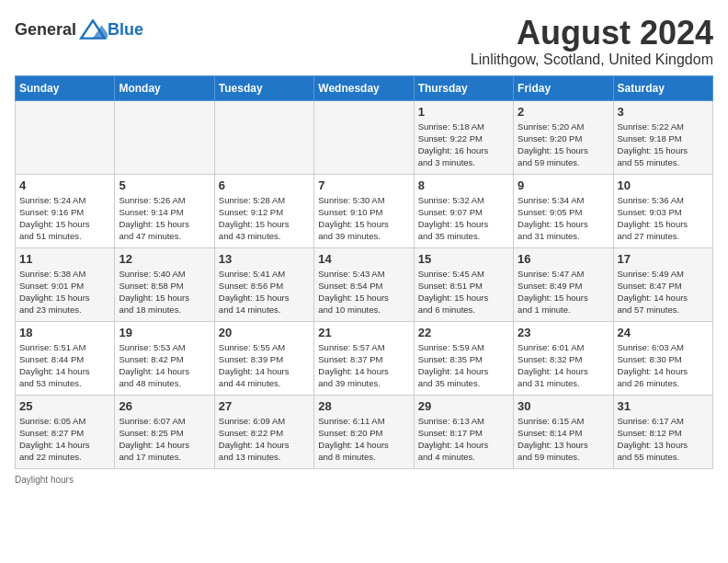 The width and height of the screenshot is (728, 563). I want to click on day-number: 20, so click(265, 333).